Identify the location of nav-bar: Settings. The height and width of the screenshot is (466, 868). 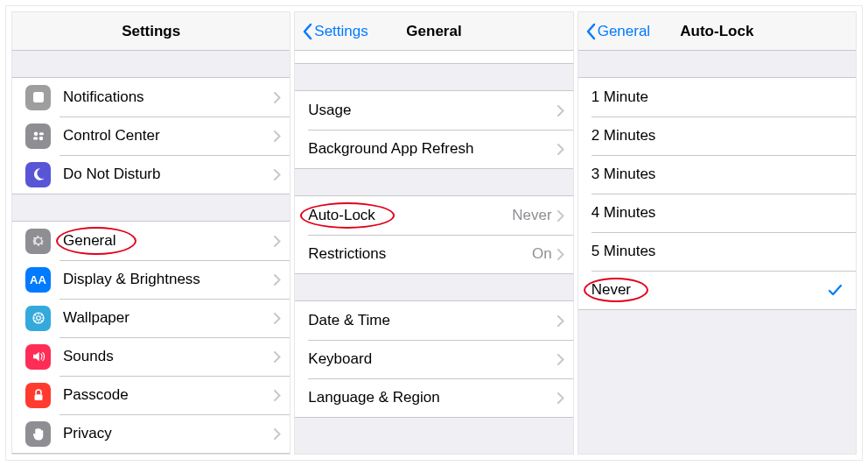
(150, 32).